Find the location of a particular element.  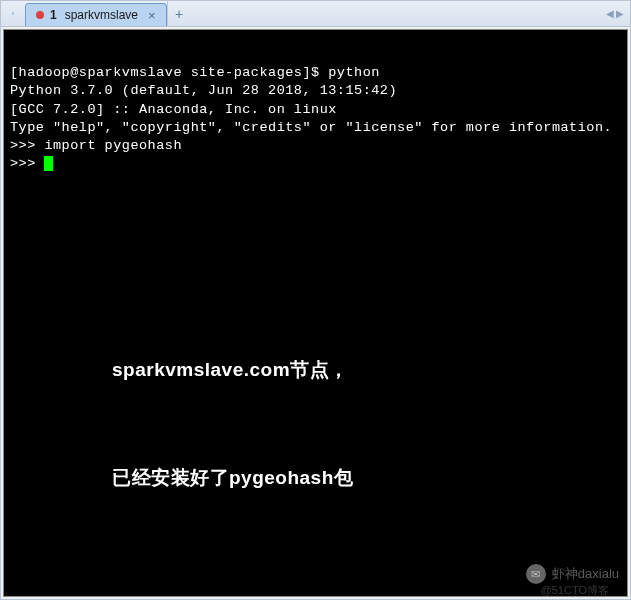

tab-title: sparkvmslave is located at coordinates (102, 15).